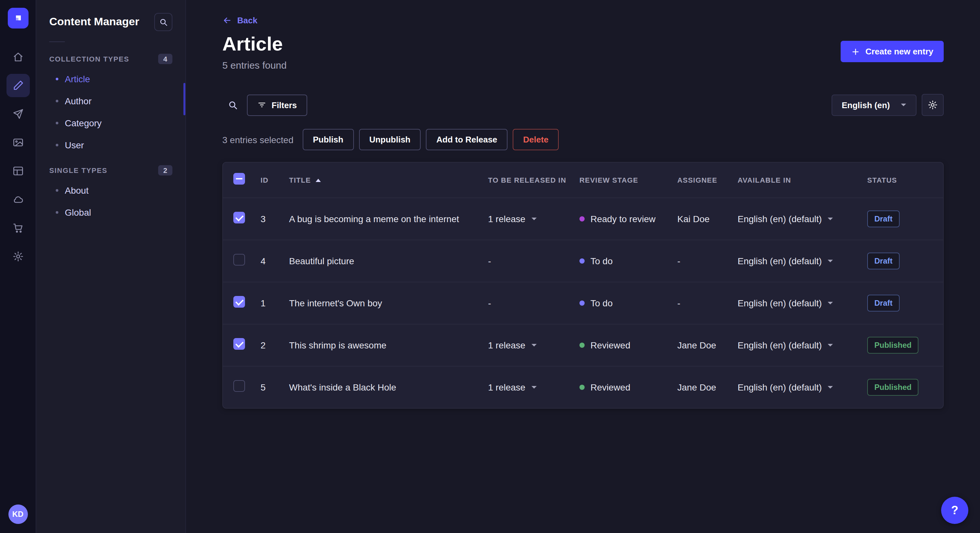 The height and width of the screenshot is (533, 980). What do you see at coordinates (111, 145) in the screenshot?
I see `sidebar-item-user: User` at bounding box center [111, 145].